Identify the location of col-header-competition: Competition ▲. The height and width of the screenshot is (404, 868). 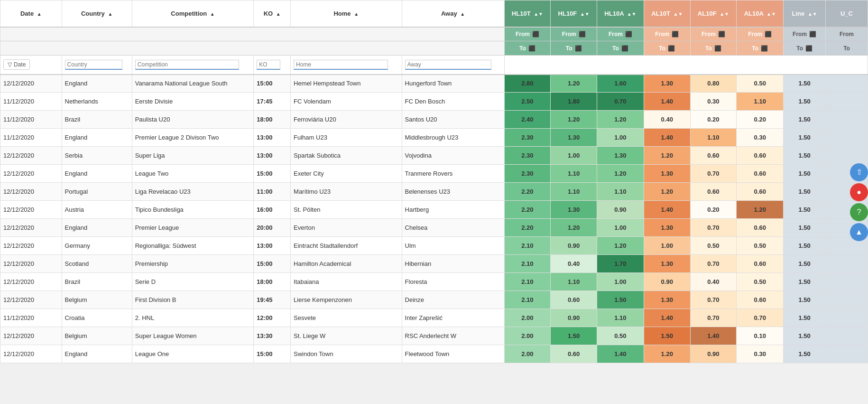
(193, 14).